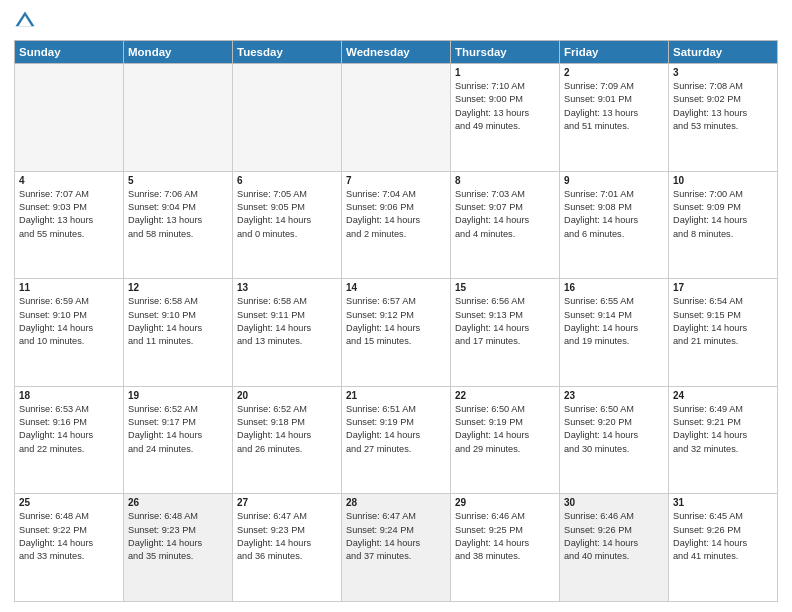 The height and width of the screenshot is (612, 792). Describe the element at coordinates (723, 288) in the screenshot. I see `day-number: 17` at that location.